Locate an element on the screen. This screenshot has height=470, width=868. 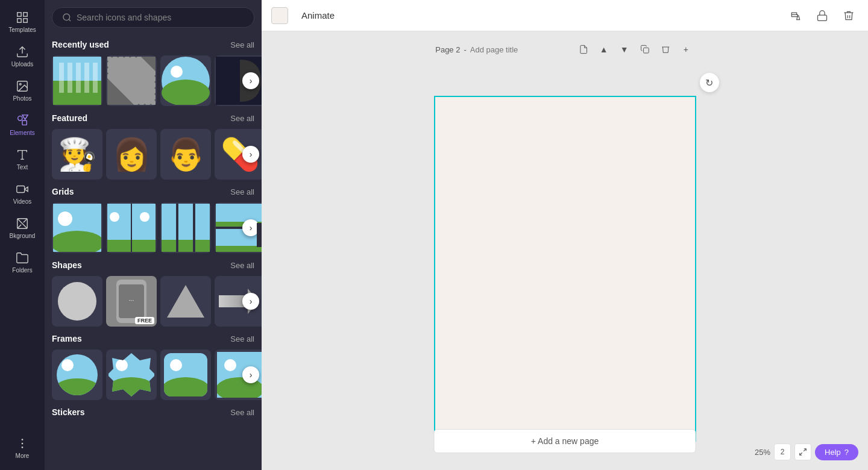
page-delete-button is located at coordinates (665, 49).